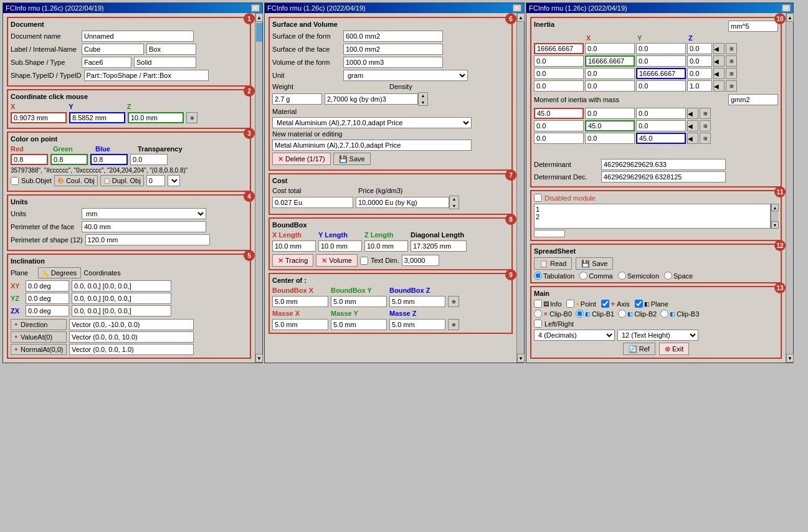  Describe the element at coordinates (15, 181) in the screenshot. I see `sub-obj-checkbox` at that location.